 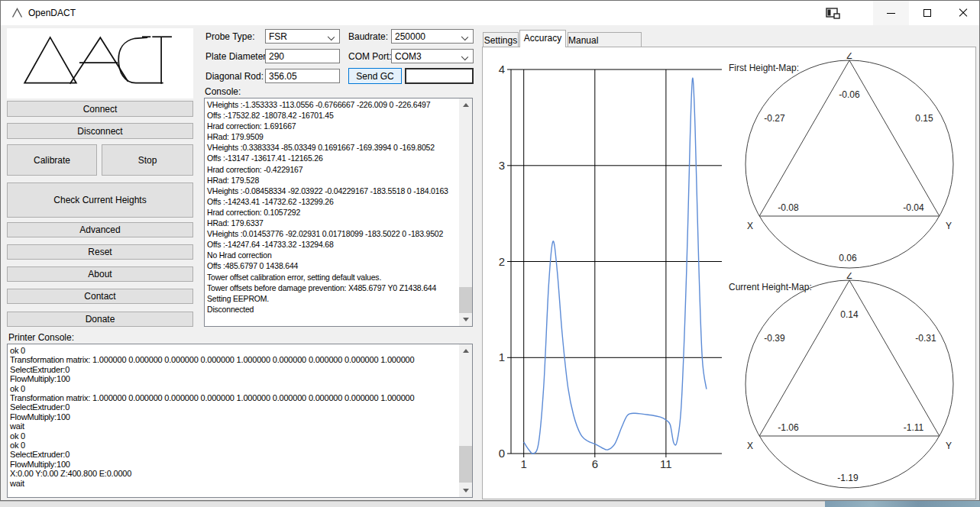 What do you see at coordinates (926, 338) in the screenshot?
I see `height-value-upper-right: -0.31` at bounding box center [926, 338].